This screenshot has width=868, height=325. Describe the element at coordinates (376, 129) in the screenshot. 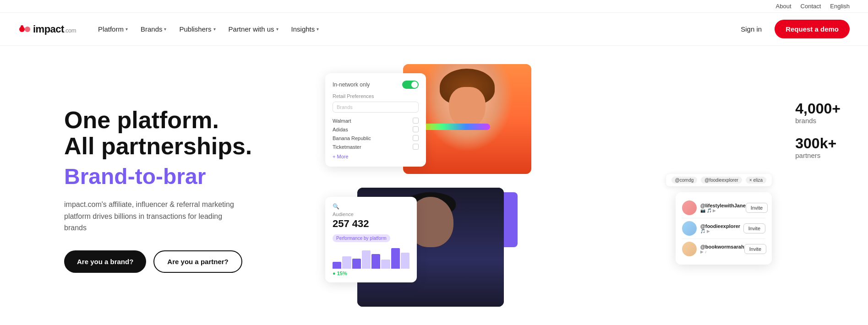

I see `retail-row-adidas: Adidas` at that location.